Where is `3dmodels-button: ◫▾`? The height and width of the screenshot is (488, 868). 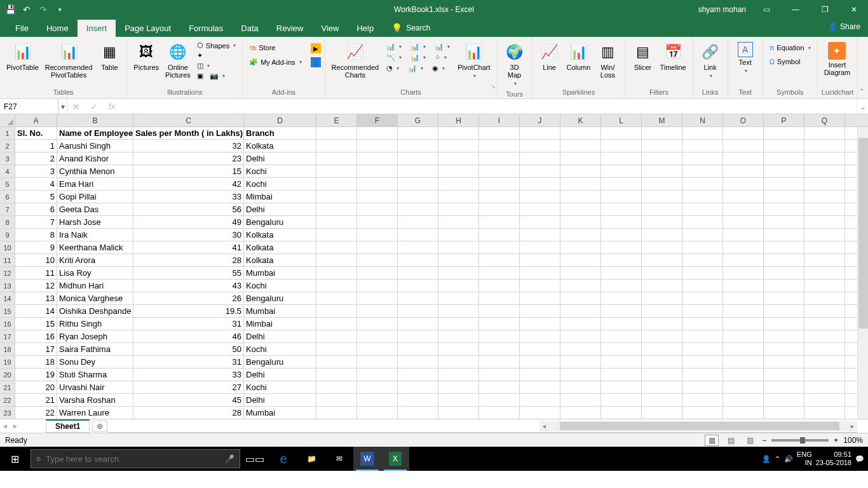 3dmodels-button: ◫▾ is located at coordinates (216, 66).